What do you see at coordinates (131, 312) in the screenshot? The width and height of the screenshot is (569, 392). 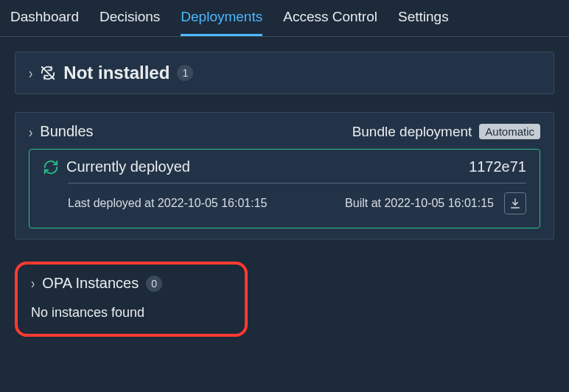 I see `opa-empty-text: No instances found` at bounding box center [131, 312].